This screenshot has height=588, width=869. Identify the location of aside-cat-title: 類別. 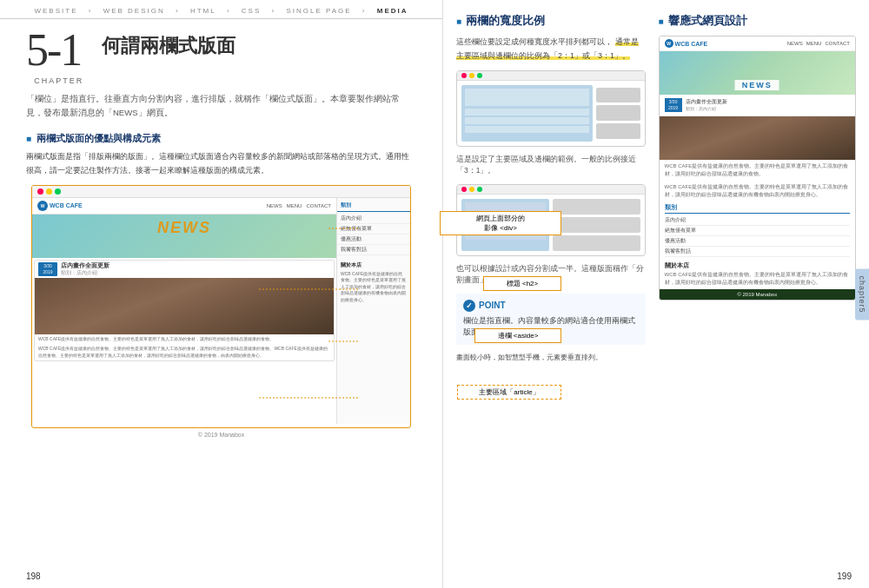
(374, 205).